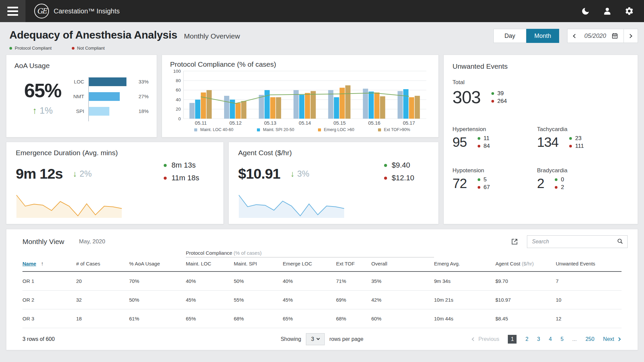 Image resolution: width=644 pixels, height=362 pixels. I want to click on sort-asc-icon: ↑, so click(42, 263).